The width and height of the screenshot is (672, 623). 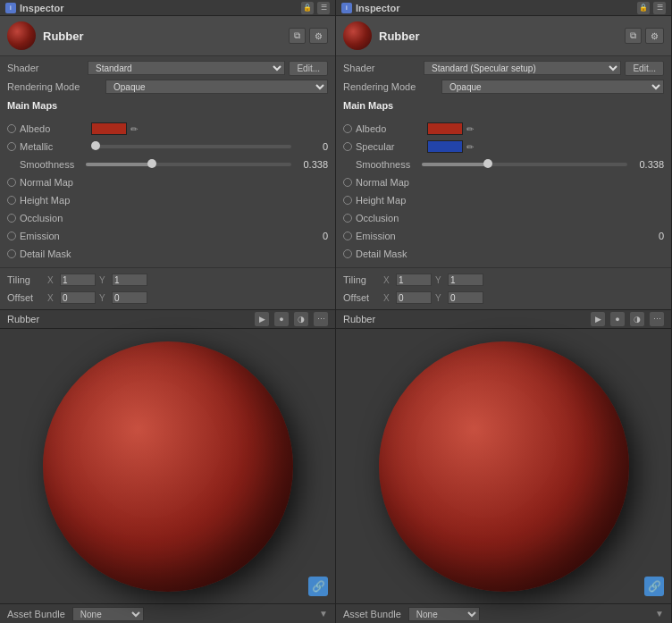 I want to click on map-label-smoothness-right: Smoothness, so click(x=389, y=164).